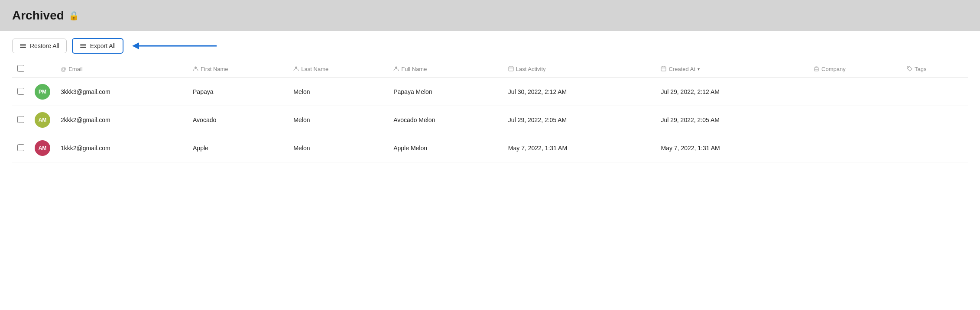 This screenshot has height=310, width=980. What do you see at coordinates (910, 69) in the screenshot?
I see `tags-header-icon` at bounding box center [910, 69].